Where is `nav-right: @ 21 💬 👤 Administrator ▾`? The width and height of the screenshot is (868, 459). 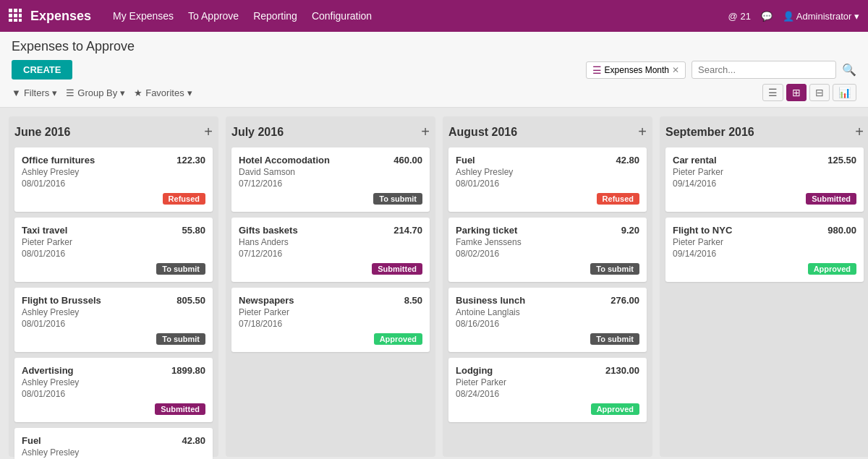 nav-right: @ 21 💬 👤 Administrator ▾ is located at coordinates (794, 16).